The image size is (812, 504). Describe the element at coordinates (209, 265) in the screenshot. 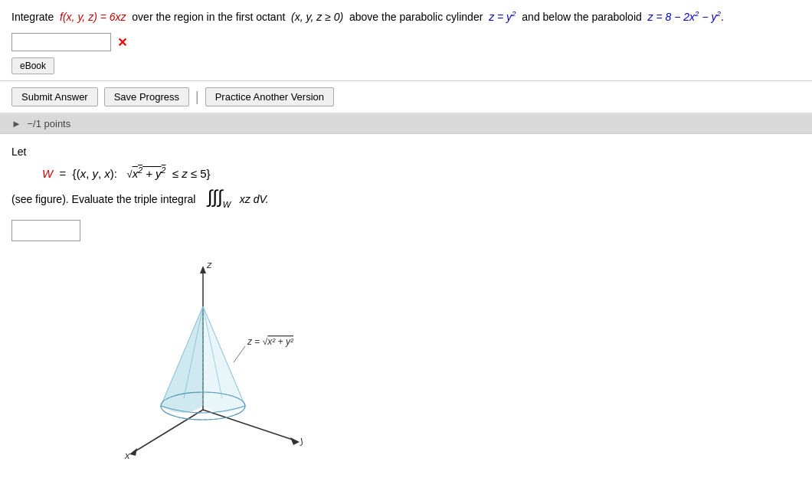

I see `z-axis-label: z` at that location.